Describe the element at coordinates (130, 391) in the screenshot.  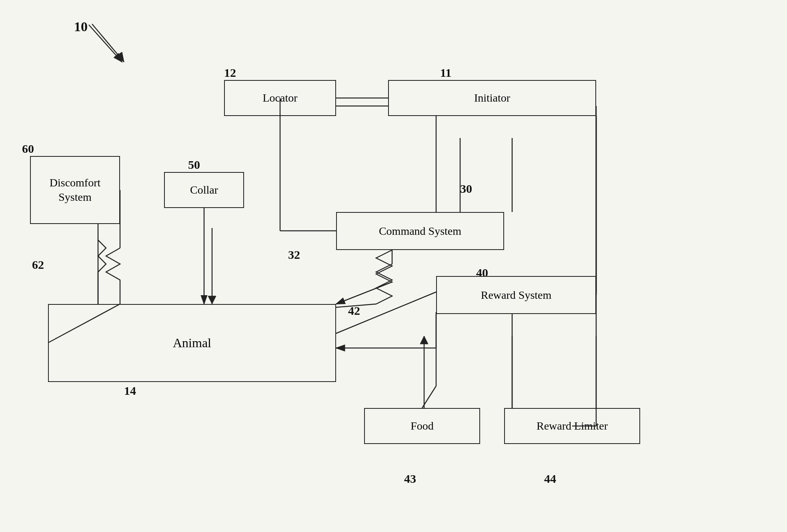
I see `label-14: 14` at that location.